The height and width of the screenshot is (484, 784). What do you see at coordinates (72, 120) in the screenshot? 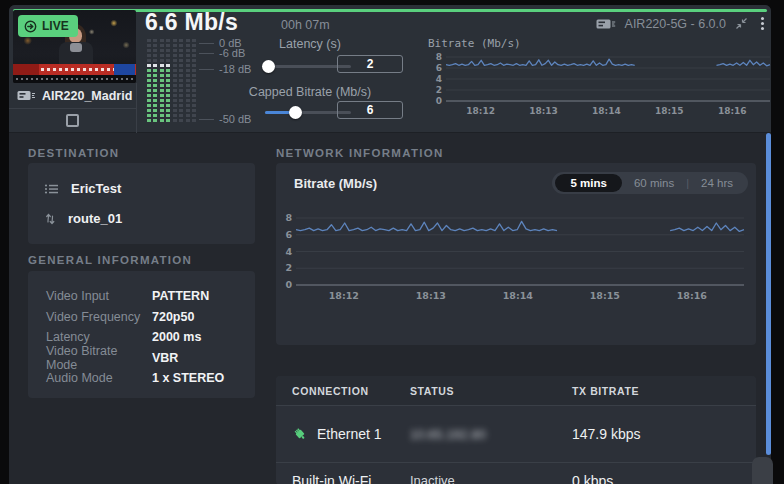
I see `stop-icon` at bounding box center [72, 120].